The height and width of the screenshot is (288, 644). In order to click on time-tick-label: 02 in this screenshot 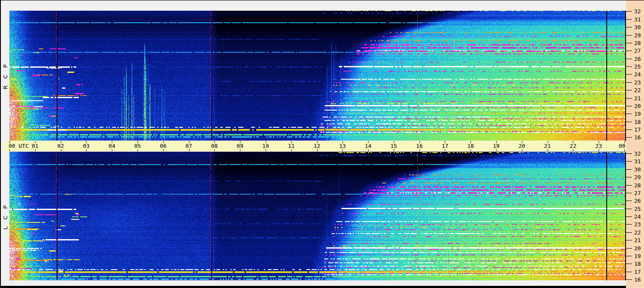, I will do `click(61, 146)`.